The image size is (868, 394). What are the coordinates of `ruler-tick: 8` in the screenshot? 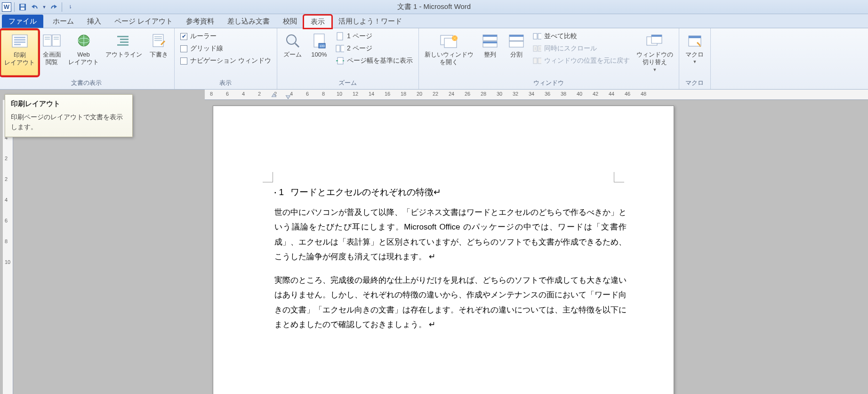 It's located at (211, 94).